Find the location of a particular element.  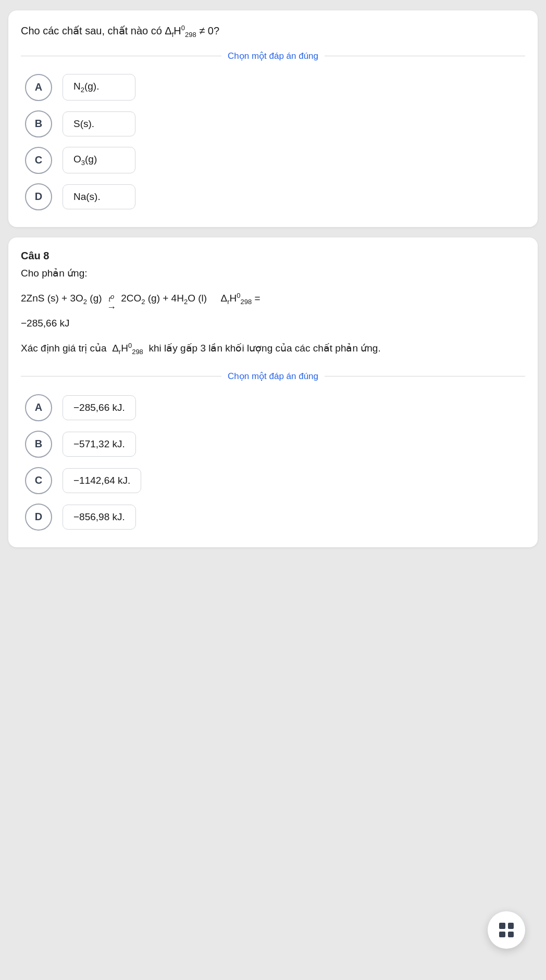

option-box-c: O3(g) is located at coordinates (99, 160).